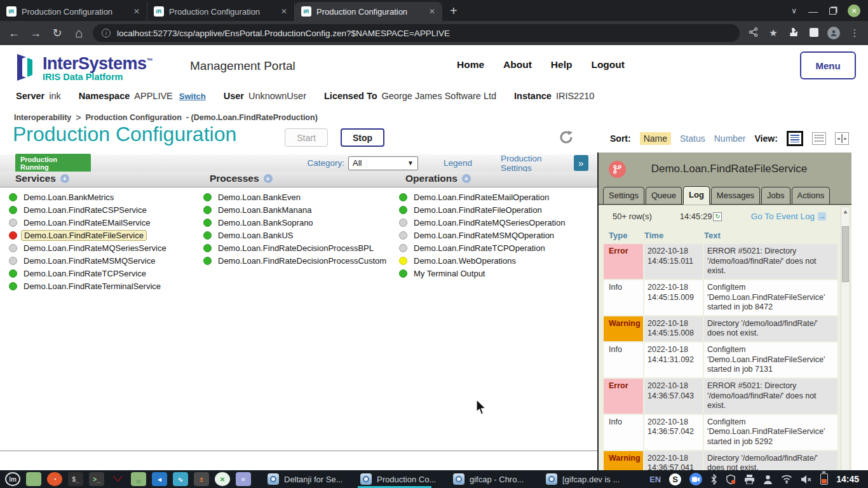 The image size is (868, 488). Describe the element at coordinates (789, 216) in the screenshot. I see `go-to-event-log-link: Go To Event Log→` at that location.